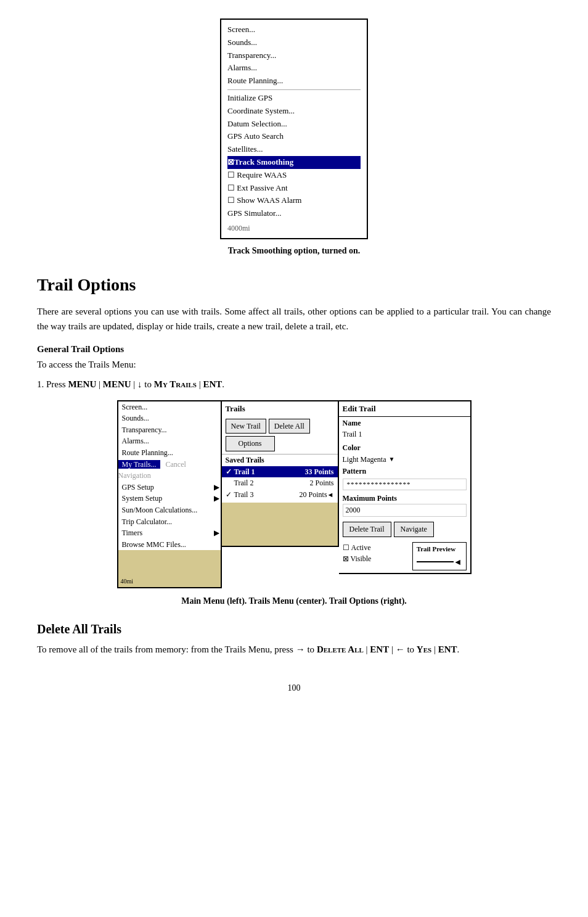 The width and height of the screenshot is (588, 917). What do you see at coordinates (346, 559) in the screenshot?
I see `visible-checkbox-box: ⊠` at bounding box center [346, 559].